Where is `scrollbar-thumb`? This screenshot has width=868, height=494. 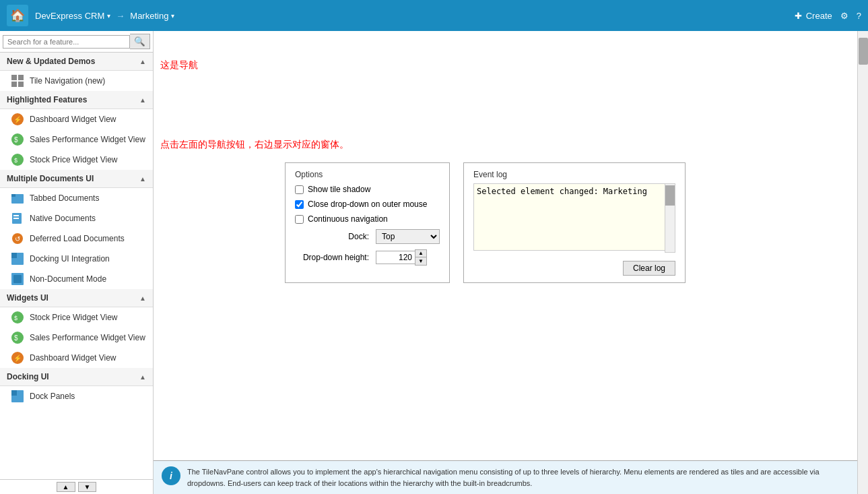
scrollbar-thumb is located at coordinates (863, 51).